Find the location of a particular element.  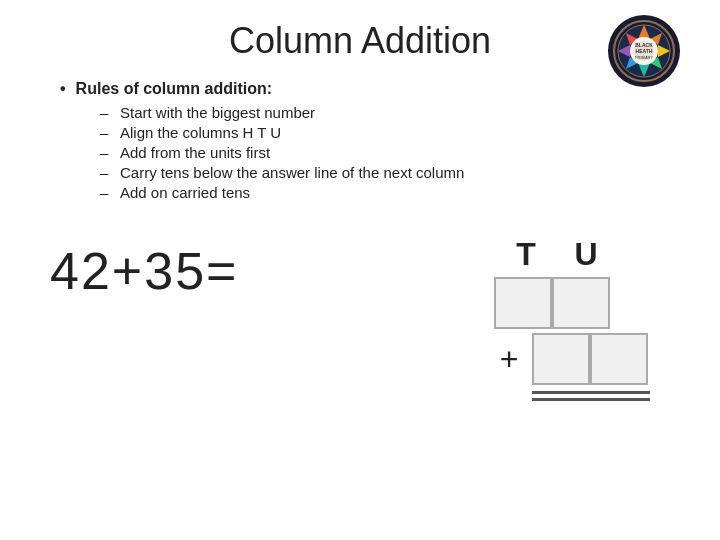

title-area: Column Addition is located at coordinates (360, 41).